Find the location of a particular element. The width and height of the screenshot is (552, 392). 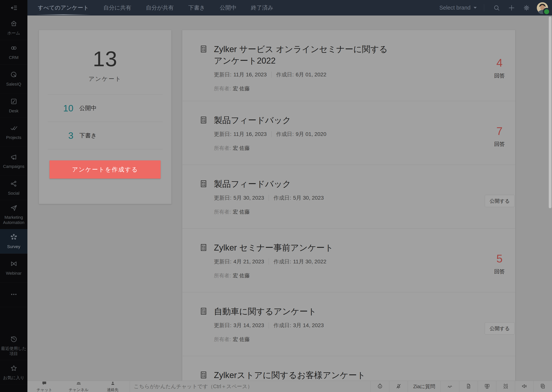

gear-icon is located at coordinates (526, 8).